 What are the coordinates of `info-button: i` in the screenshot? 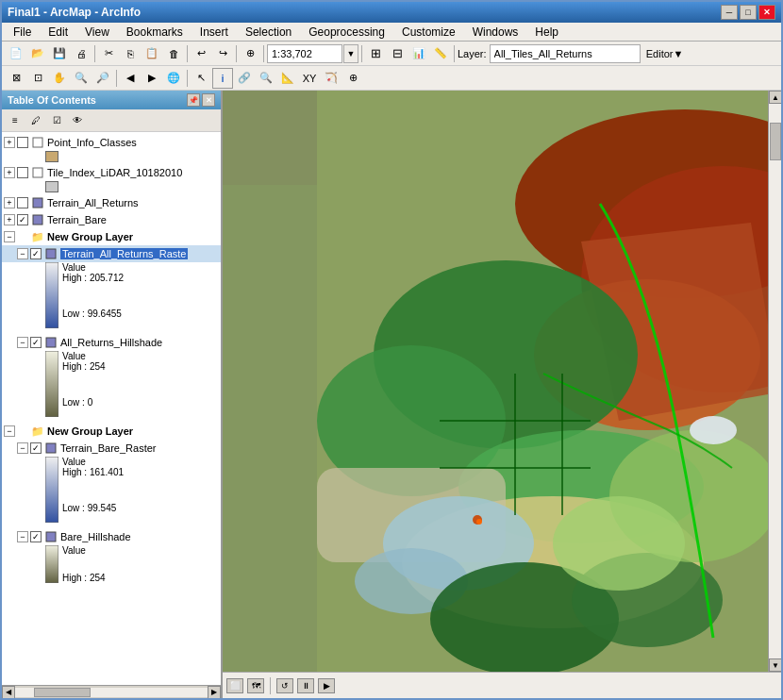 It's located at (223, 78).